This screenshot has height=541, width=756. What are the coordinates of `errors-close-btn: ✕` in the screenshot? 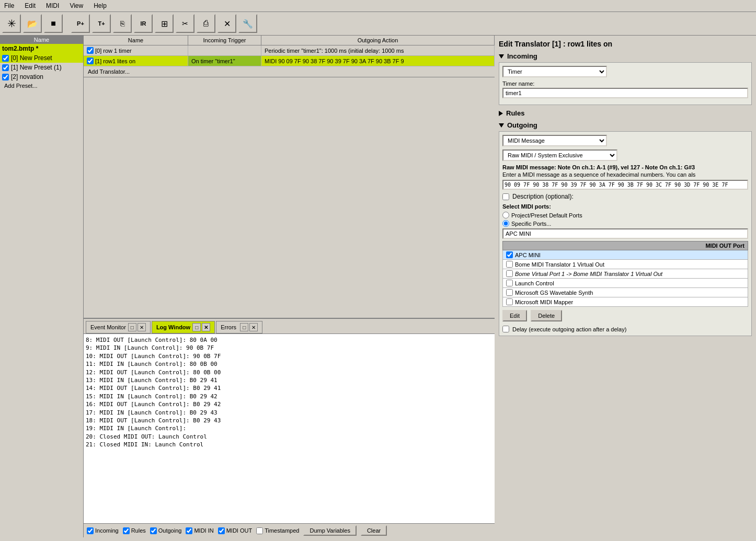 It's located at (254, 327).